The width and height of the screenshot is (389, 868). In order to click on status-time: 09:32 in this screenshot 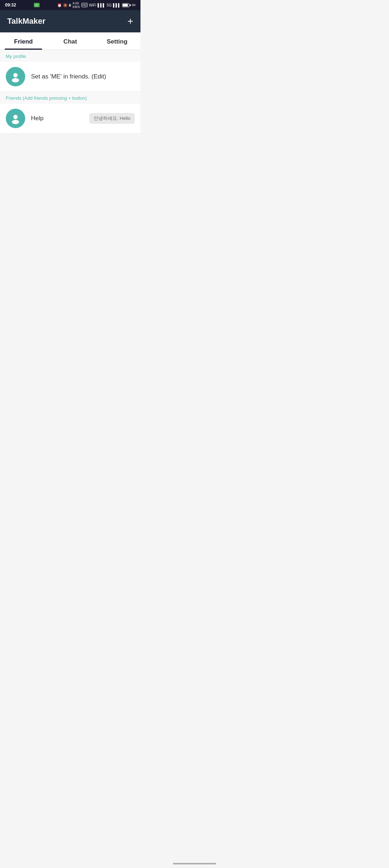, I will do `click(11, 5)`.